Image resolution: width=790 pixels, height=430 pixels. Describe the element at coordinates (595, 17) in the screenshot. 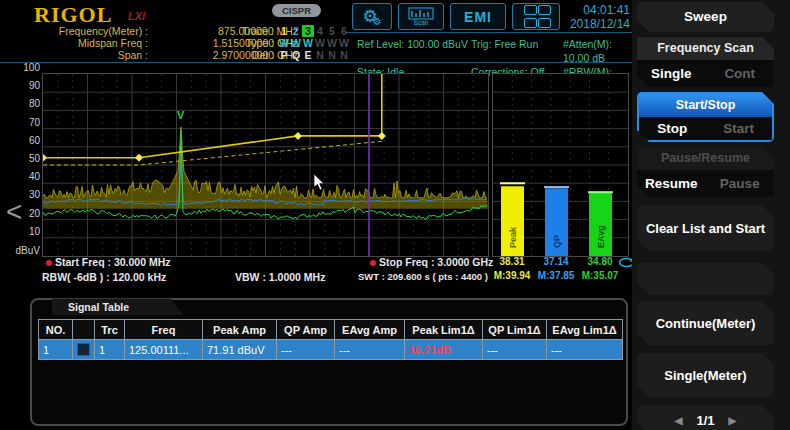

I see `clock: 04:01:41 2018/12/14` at that location.